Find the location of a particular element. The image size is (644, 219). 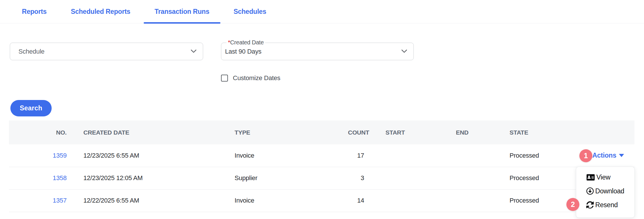

schedule-select: Schedule is located at coordinates (106, 51).